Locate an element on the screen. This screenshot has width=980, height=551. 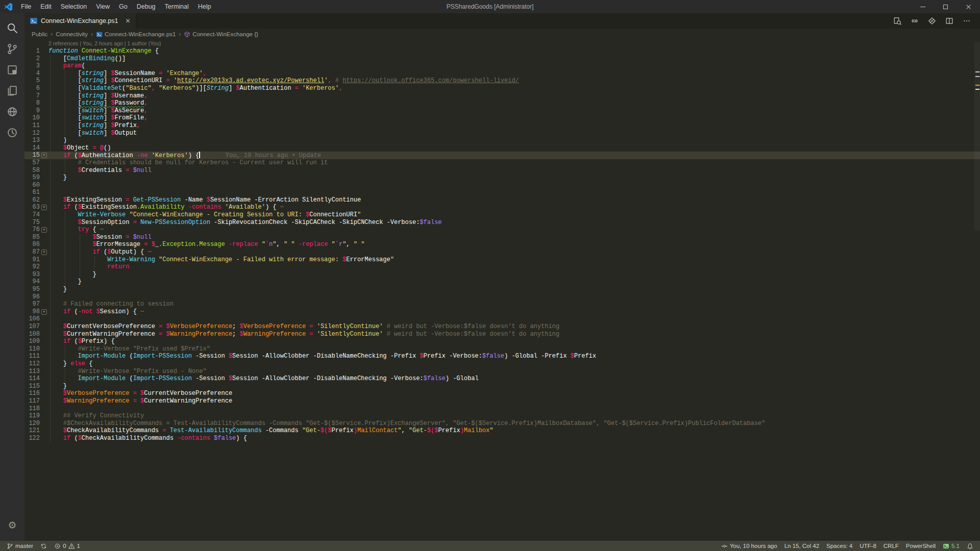
code-line: 76+ try { ⋯ is located at coordinates (502, 230).